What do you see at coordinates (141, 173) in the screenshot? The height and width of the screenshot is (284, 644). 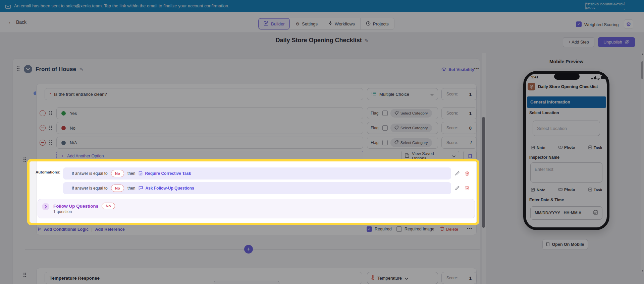 I see `task-doc-icon` at bounding box center [141, 173].